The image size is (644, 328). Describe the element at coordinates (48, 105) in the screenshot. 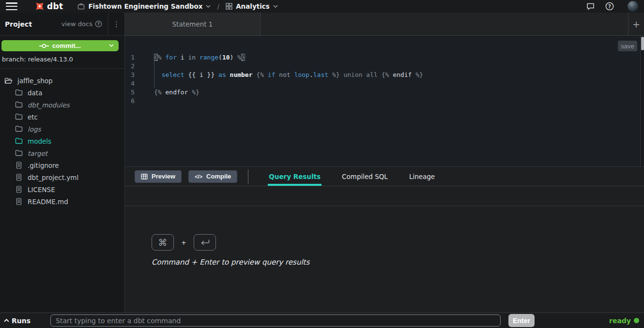

I see `tree-item-label: dbt_modules` at that location.